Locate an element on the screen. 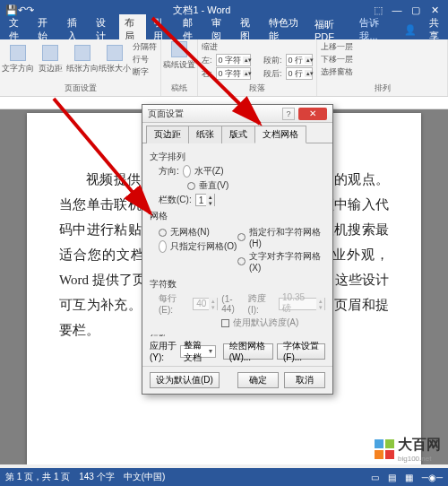 The image size is (448, 486). view-web-icon: ▦ is located at coordinates (409, 477).